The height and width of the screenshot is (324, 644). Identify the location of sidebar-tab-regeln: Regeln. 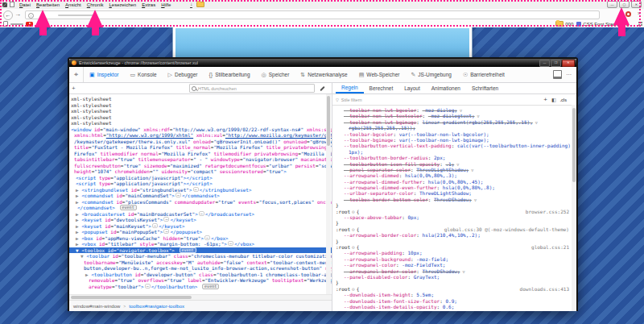
(349, 89).